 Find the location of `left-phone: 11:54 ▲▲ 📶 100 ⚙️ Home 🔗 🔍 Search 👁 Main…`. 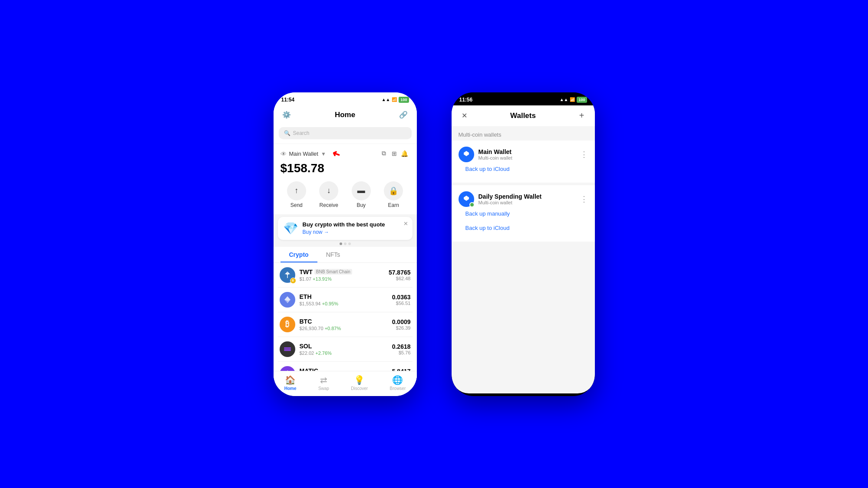

left-phone: 11:54 ▲▲ 📶 100 ⚙️ Home 🔗 🔍 Search 👁 Main… is located at coordinates (345, 244).